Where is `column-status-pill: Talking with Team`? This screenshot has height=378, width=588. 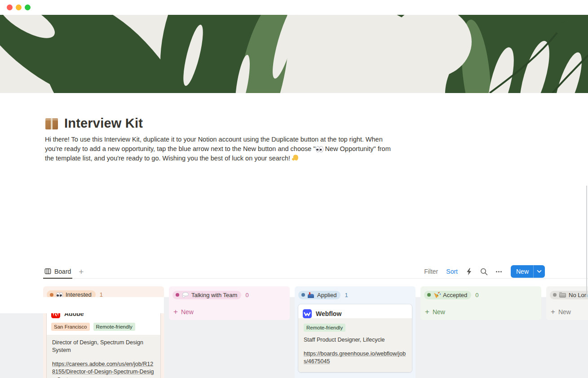
column-status-pill: Talking with Team is located at coordinates (207, 295).